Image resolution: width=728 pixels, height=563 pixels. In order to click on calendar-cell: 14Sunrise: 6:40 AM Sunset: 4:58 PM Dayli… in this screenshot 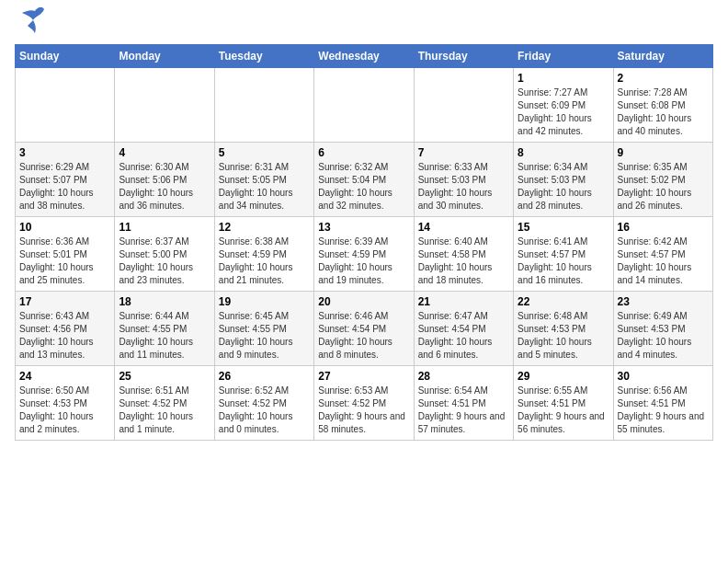, I will do `click(463, 254)`.